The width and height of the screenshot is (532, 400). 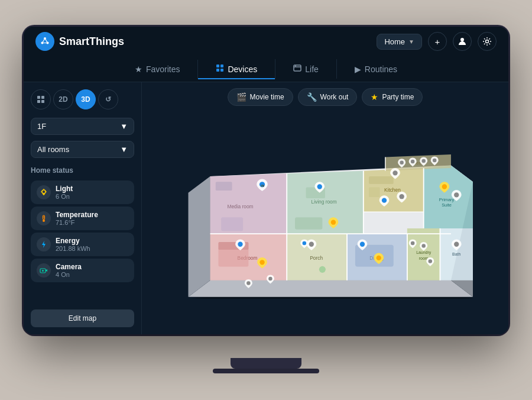 What do you see at coordinates (83, 270) in the screenshot?
I see `status-camera: Camera 4 On` at bounding box center [83, 270].